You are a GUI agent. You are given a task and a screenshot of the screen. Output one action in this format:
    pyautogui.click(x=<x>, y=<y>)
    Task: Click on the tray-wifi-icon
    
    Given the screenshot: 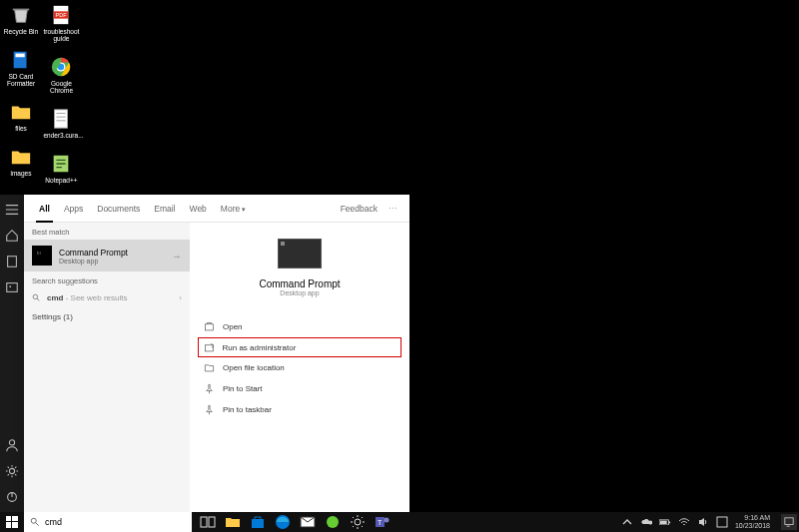 What is the action you would take?
    pyautogui.click(x=684, y=522)
    